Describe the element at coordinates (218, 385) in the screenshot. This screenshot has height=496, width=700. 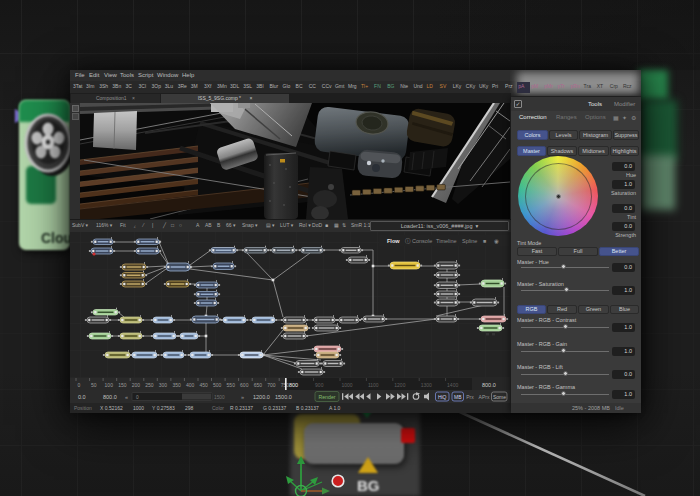
I see `svg-text: 500` at that location.